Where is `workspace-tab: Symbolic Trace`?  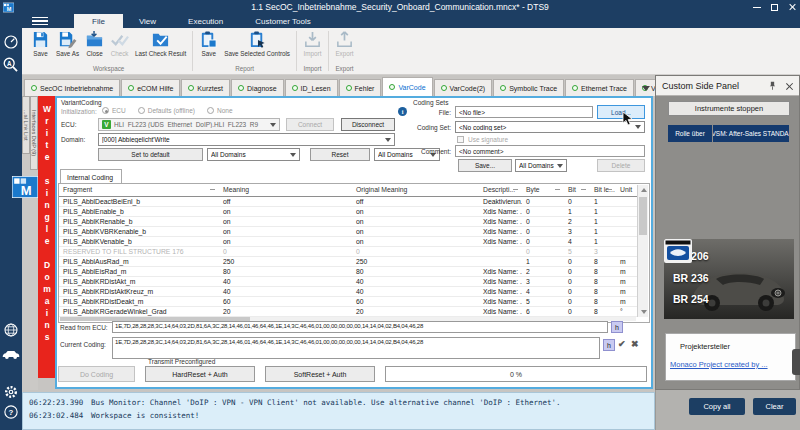 workspace-tab: Symbolic Trace is located at coordinates (528, 88).